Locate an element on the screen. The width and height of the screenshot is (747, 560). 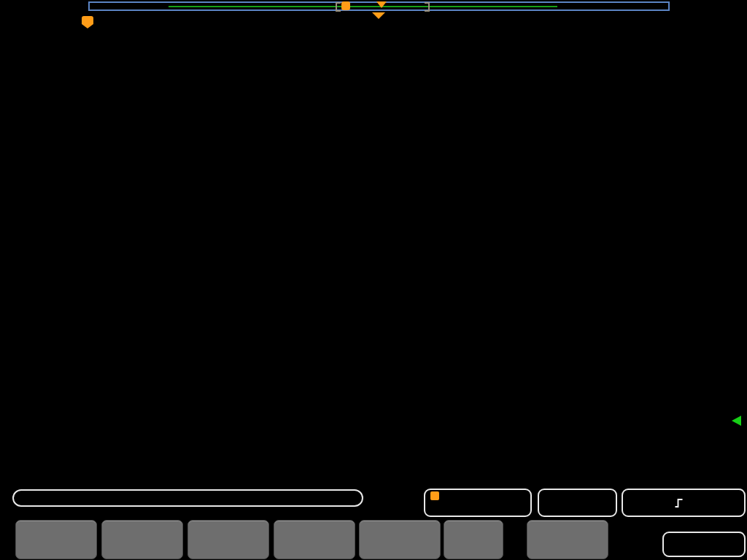
overview-bracket-right is located at coordinates (427, 7).